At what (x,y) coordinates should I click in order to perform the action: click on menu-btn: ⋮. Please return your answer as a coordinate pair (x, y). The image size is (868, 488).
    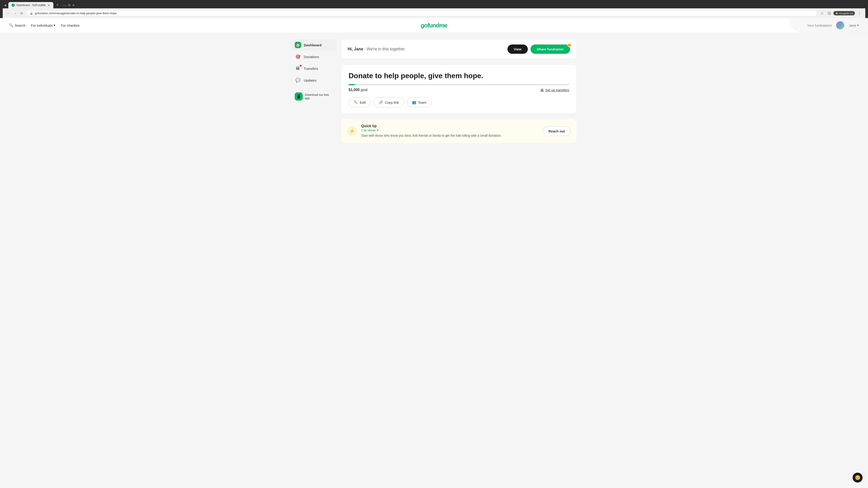
    Looking at the image, I should click on (859, 13).